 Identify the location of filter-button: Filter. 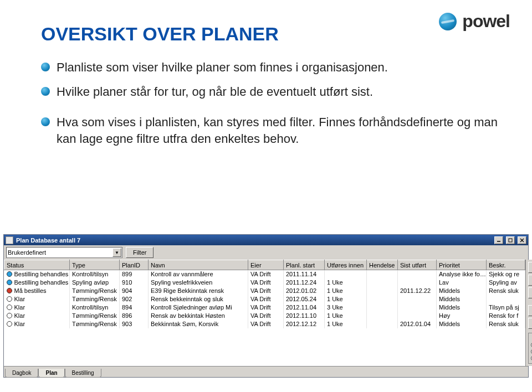
(140, 252).